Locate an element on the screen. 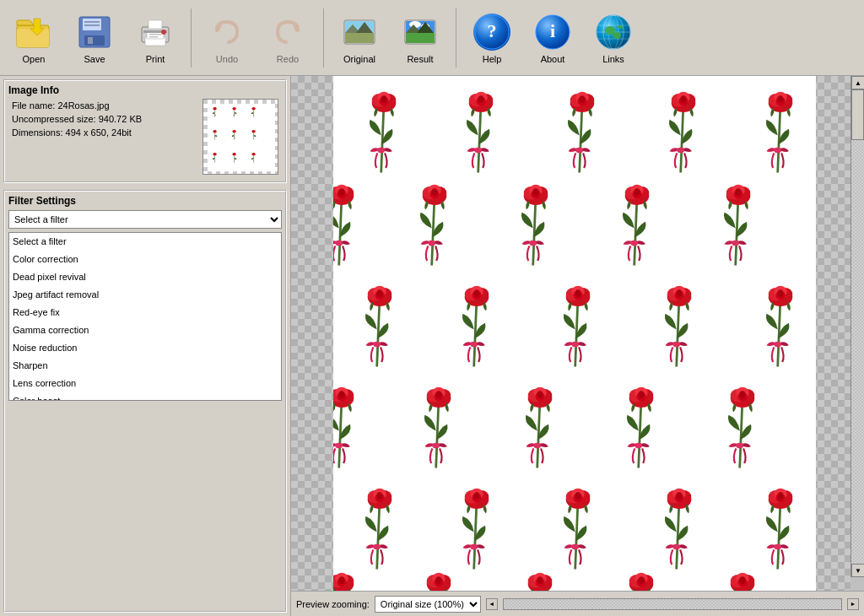  result-button: Result is located at coordinates (420, 38).